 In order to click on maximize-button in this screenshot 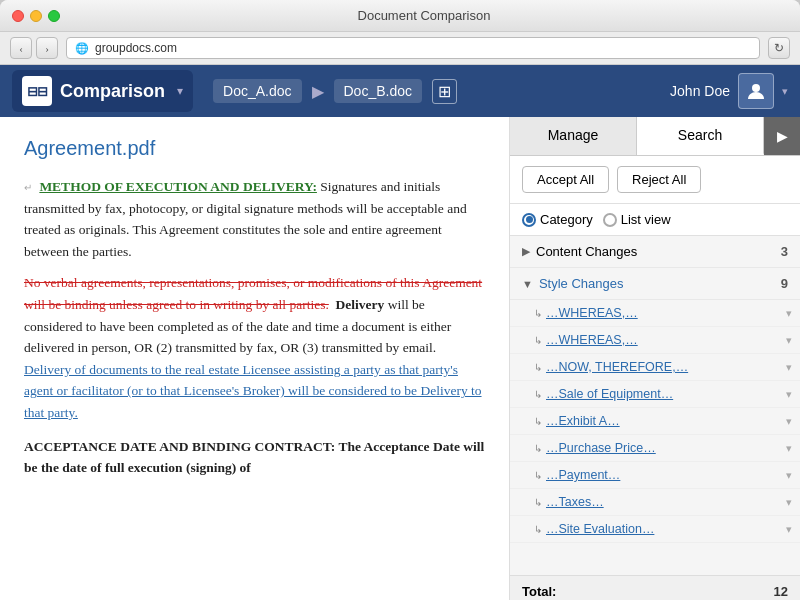, I will do `click(54, 16)`.